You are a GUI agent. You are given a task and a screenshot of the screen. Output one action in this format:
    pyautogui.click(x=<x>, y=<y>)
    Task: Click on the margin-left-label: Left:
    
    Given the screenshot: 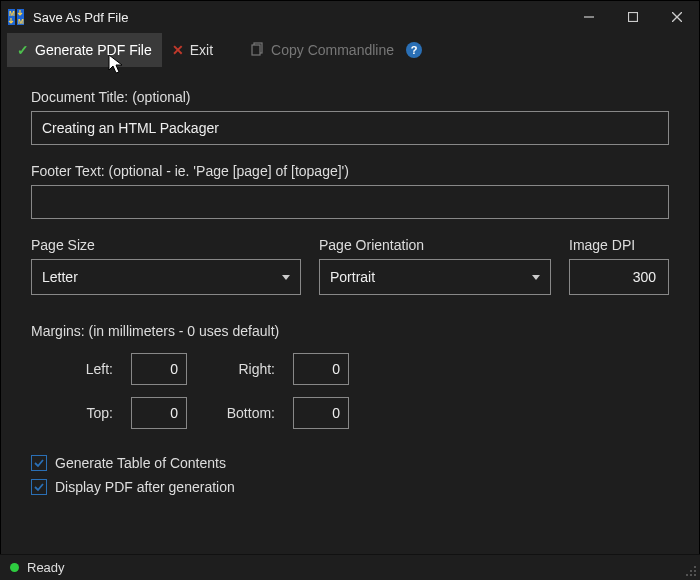 What is the action you would take?
    pyautogui.click(x=83, y=369)
    